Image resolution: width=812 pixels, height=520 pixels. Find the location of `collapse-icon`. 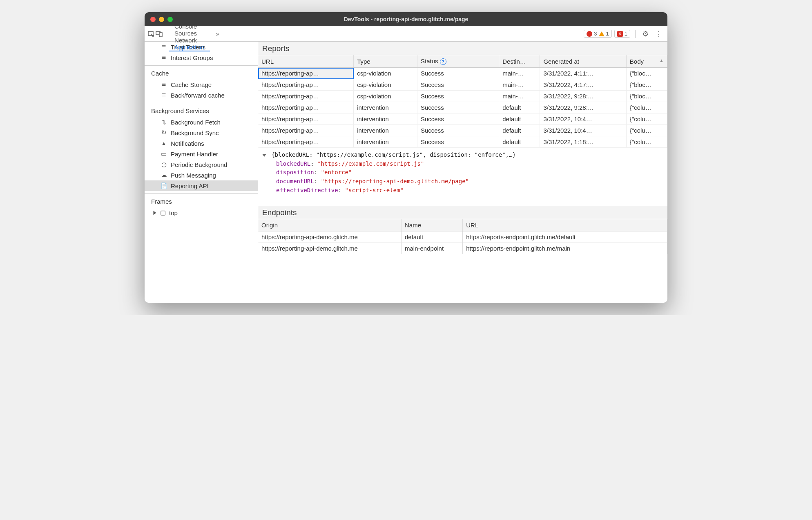

collapse-icon is located at coordinates (264, 155).